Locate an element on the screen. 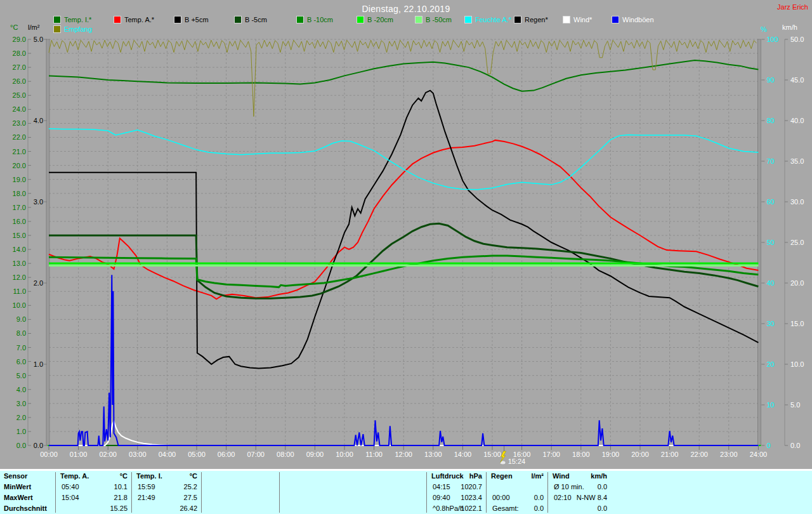 This screenshot has height=514, width=812. axis-tick-label: 50.0 is located at coordinates (797, 39).